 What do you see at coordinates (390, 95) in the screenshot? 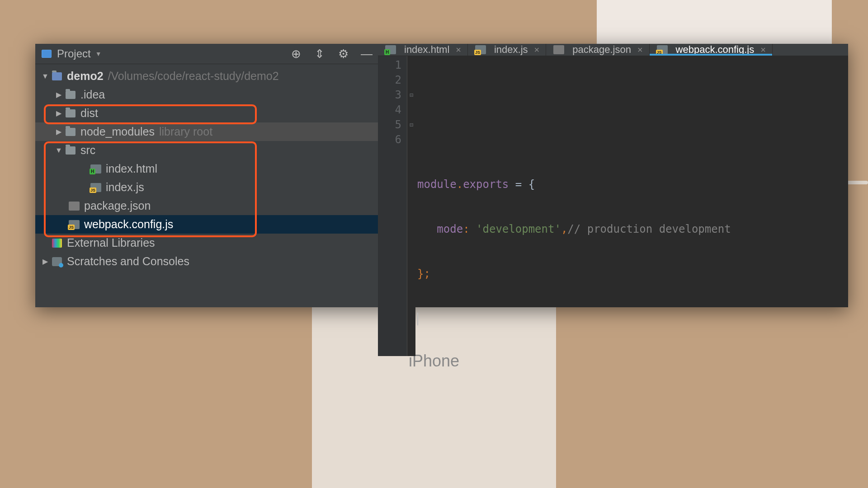
I see `line-number: 3` at bounding box center [390, 95].